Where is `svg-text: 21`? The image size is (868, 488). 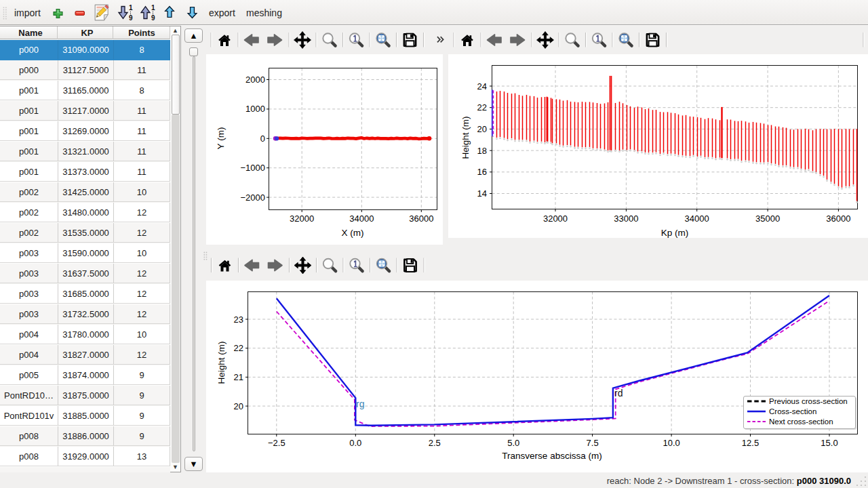 svg-text: 21 is located at coordinates (239, 377).